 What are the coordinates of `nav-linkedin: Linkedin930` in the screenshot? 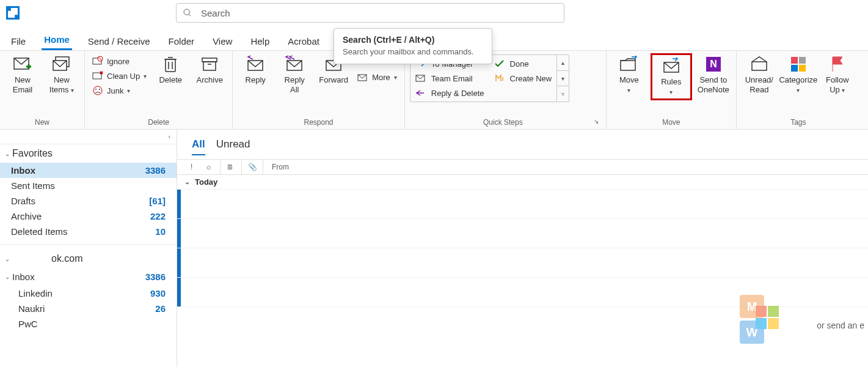 It's located at (88, 294).